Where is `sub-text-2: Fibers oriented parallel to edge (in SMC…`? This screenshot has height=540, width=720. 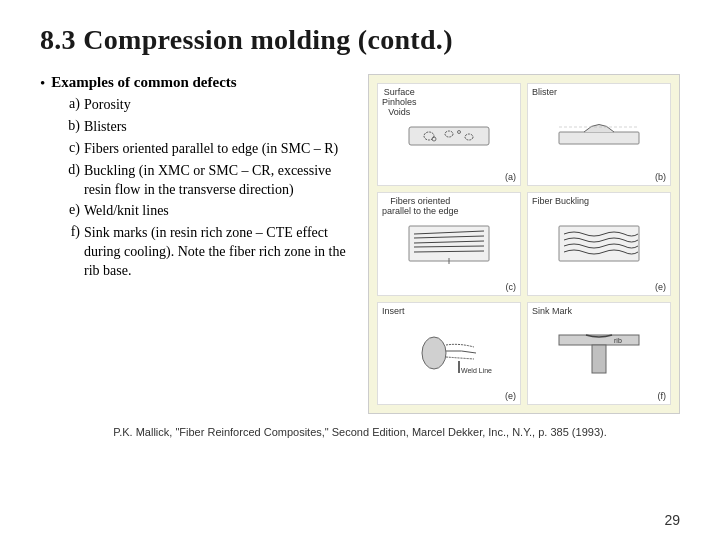
sub-text-2: Fibers oriented parallel to edge (in SMC… is located at coordinates (211, 150).